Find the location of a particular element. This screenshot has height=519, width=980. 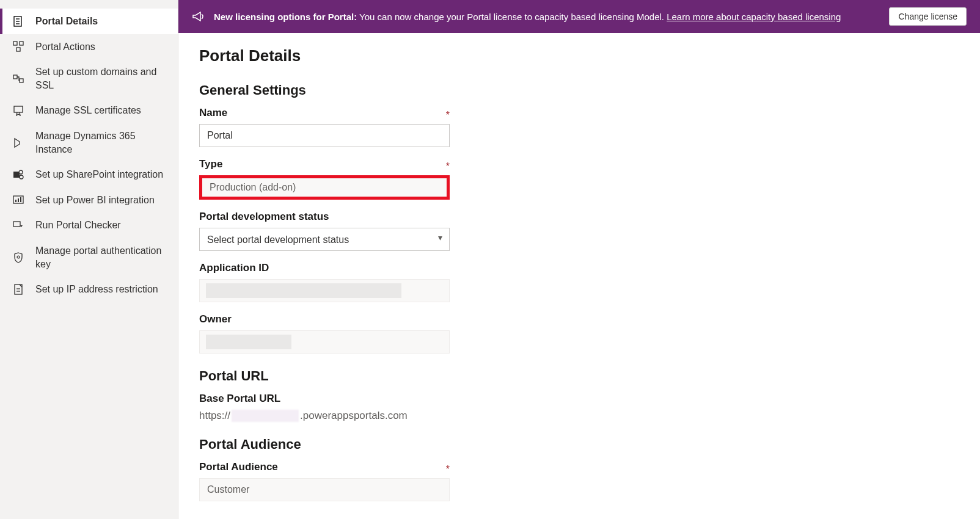

sidebar-item-label: Set up SharePoint integration is located at coordinates (99, 175).